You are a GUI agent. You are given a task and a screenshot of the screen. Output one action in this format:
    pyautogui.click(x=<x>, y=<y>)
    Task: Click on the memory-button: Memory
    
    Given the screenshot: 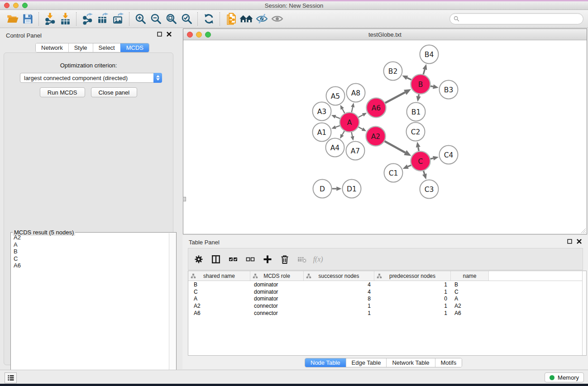 What is the action you would take?
    pyautogui.click(x=564, y=377)
    